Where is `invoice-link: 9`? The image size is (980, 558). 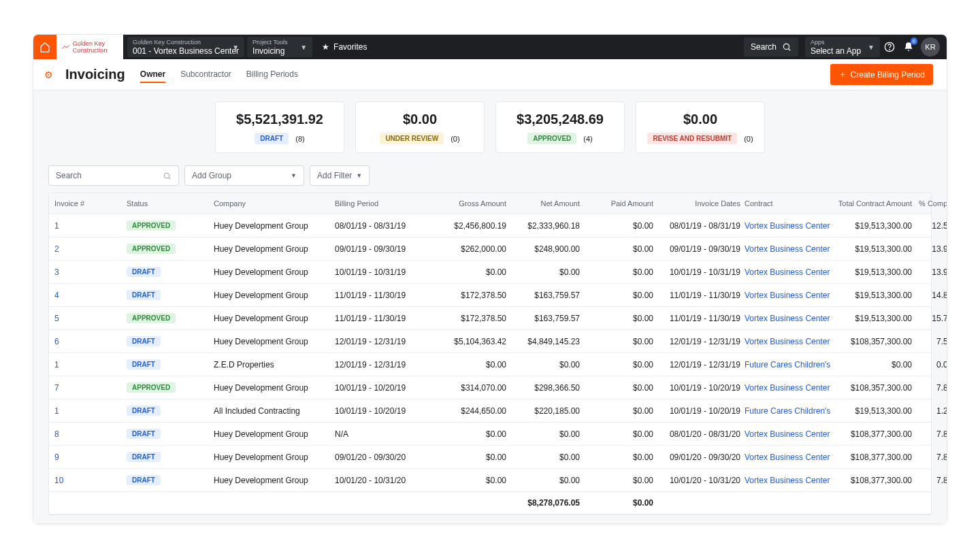 invoice-link: 9 is located at coordinates (57, 457).